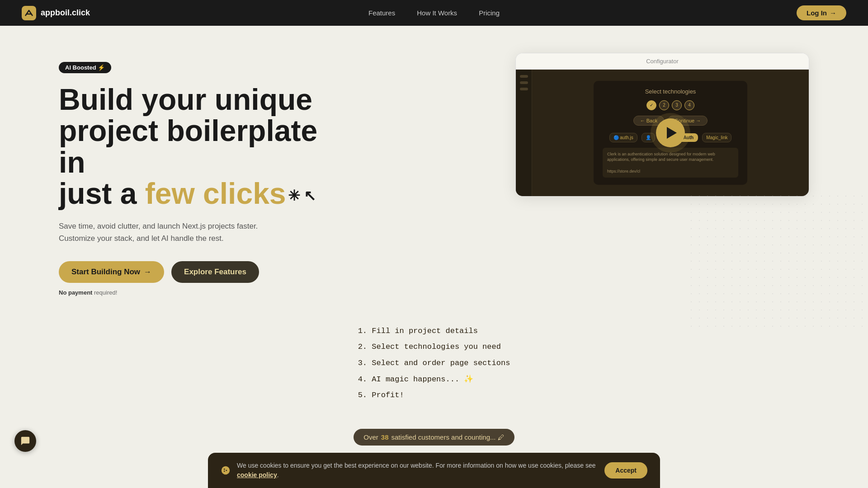  Describe the element at coordinates (672, 133) in the screenshot. I see `play-icon` at that location.